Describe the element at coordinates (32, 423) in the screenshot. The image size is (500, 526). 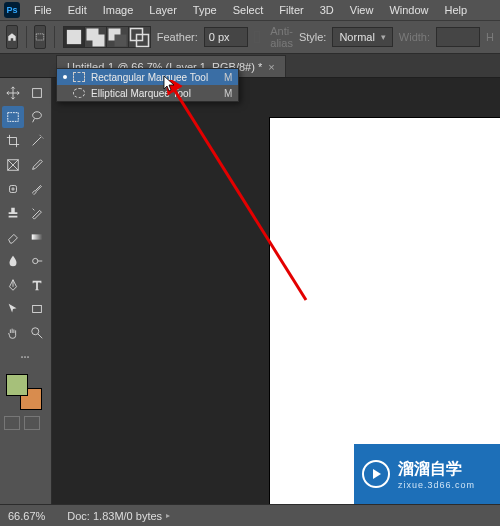
I see `screenmode-button` at that location.